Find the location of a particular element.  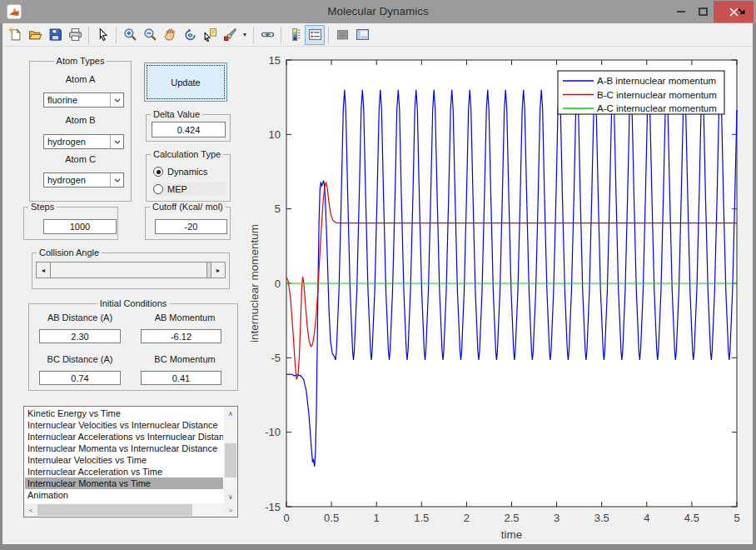

scroll-left-icon: < is located at coordinates (31, 510).